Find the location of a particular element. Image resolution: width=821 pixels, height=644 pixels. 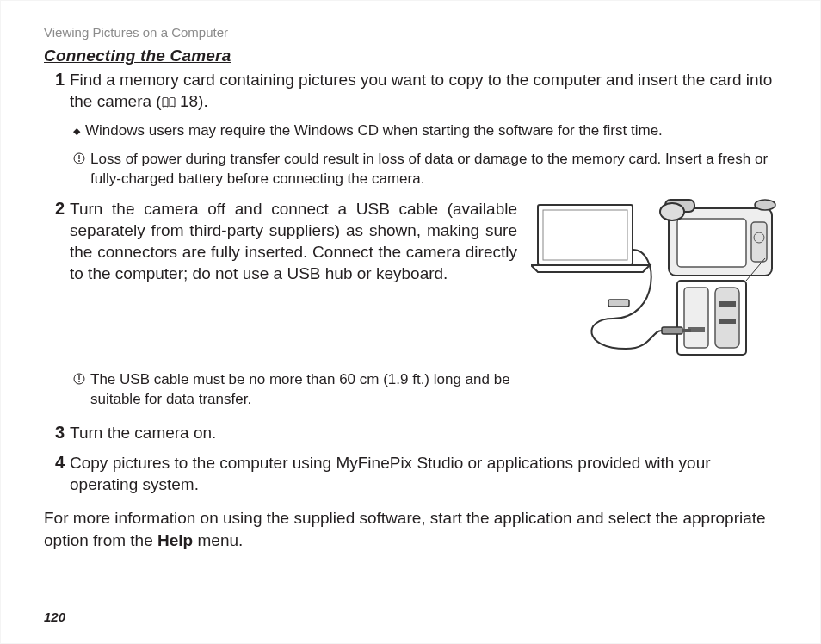

step-number: 3 is located at coordinates (54, 432).